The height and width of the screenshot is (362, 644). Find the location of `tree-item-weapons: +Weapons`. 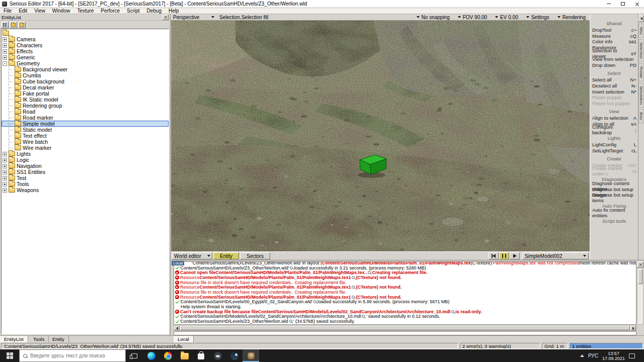

tree-item-weapons: +Weapons is located at coordinates (85, 190).